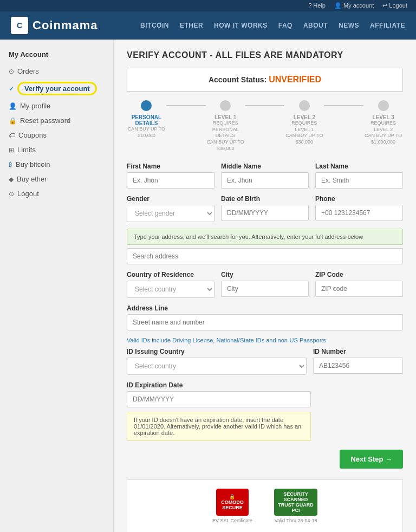 The height and width of the screenshot is (532, 416). What do you see at coordinates (265, 176) in the screenshot?
I see `middle-name-group: Middle Name` at bounding box center [265, 176].